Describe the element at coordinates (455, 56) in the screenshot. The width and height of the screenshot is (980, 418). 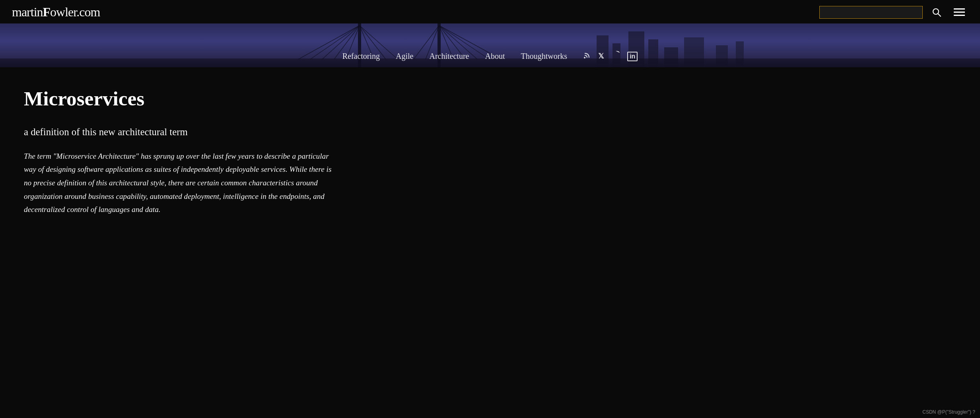
I see `nav-links-container: Refactoring Agile Architecture About Tho…` at that location.